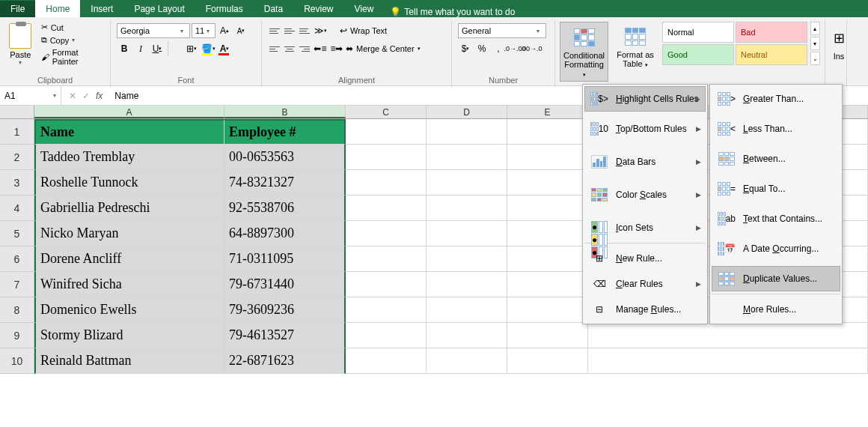  What do you see at coordinates (645, 162) in the screenshot?
I see `menu-data-bars: Data Bars ▶` at bounding box center [645, 162].